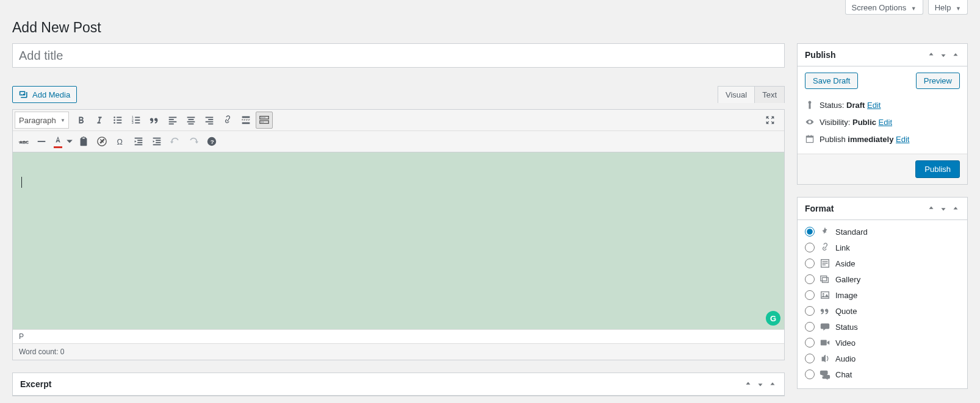 This screenshot has height=403, width=980. Describe the element at coordinates (139, 141) in the screenshot. I see `outdent-button` at that location.